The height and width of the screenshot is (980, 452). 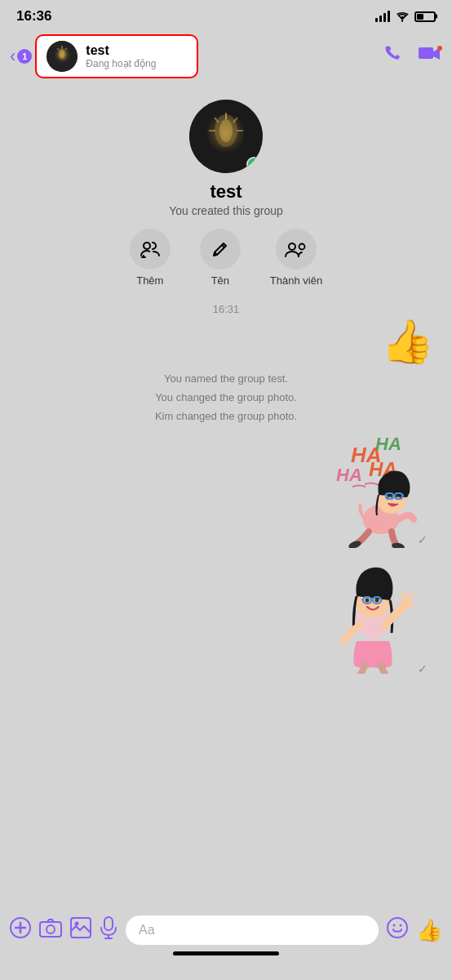 I want to click on message-read-icon: ✓, so click(x=423, y=540).